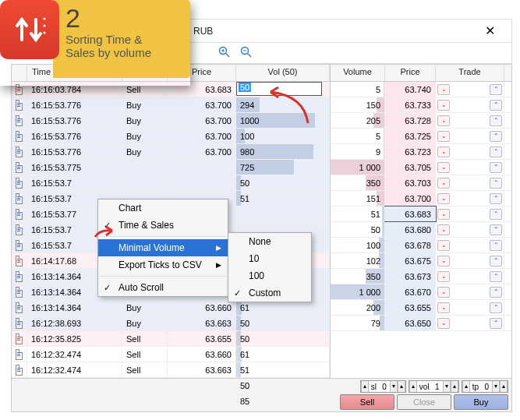  I want to click on menu-item: Time & Sales, so click(163, 225).